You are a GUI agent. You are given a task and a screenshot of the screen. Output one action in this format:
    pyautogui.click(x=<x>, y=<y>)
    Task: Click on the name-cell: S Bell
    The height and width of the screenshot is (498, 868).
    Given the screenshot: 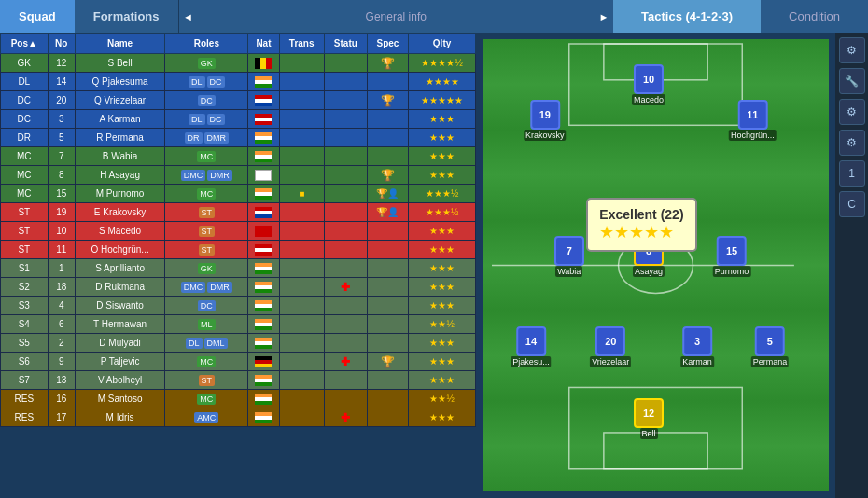 What is the action you would take?
    pyautogui.click(x=119, y=63)
    